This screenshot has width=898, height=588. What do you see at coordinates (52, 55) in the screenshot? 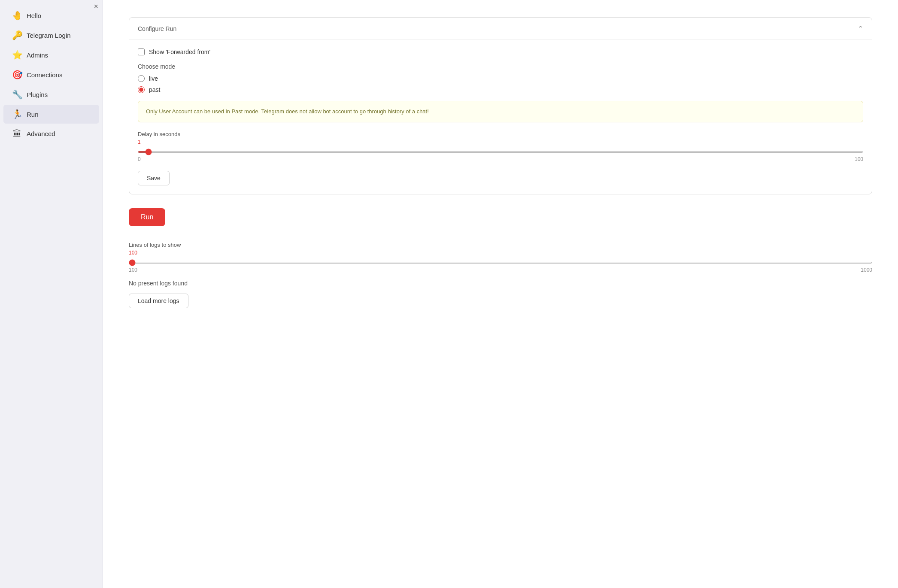
I see `sidebar-item-admins: ⭐Admins` at bounding box center [52, 55].